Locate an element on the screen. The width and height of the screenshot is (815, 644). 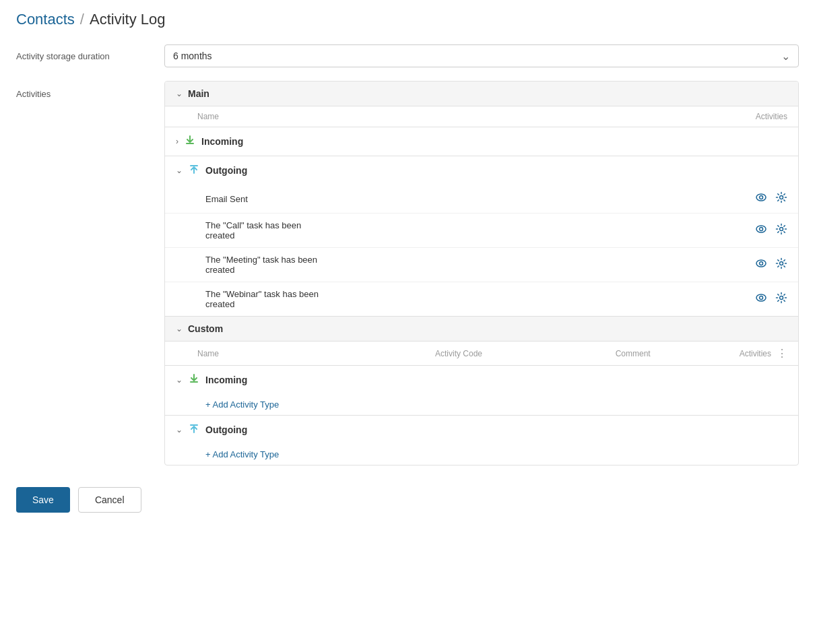
custom-section-title: Custom is located at coordinates (205, 329).